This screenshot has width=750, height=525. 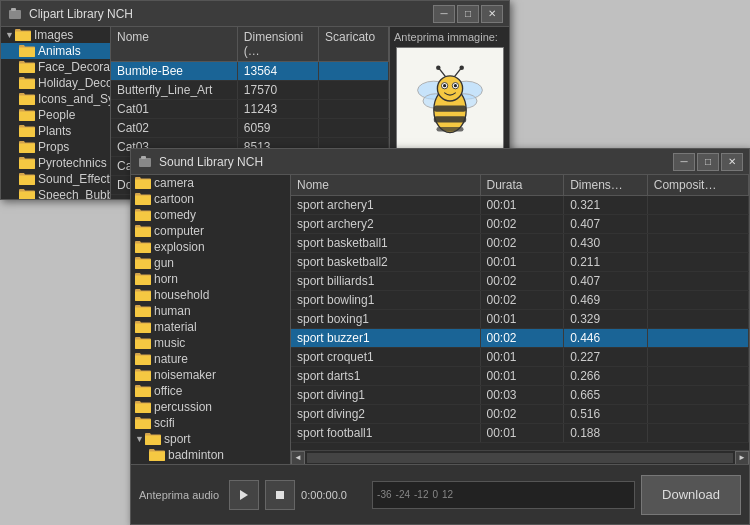 I want to click on sound-horizontal-scrollbar: ◄ ►, so click(x=520, y=457).